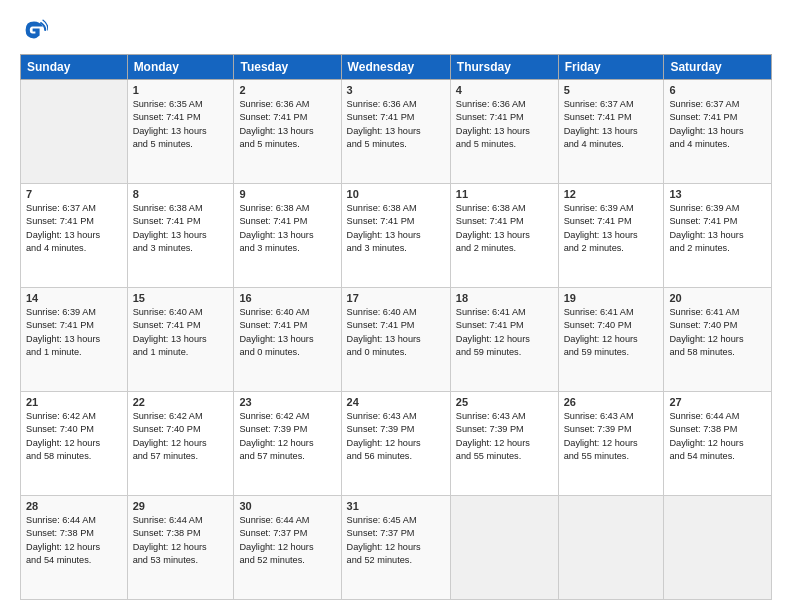  I want to click on calendar-cell: 2Sunrise: 6:36 AMSunset: 7:41 PMDaylight…, so click(288, 132).